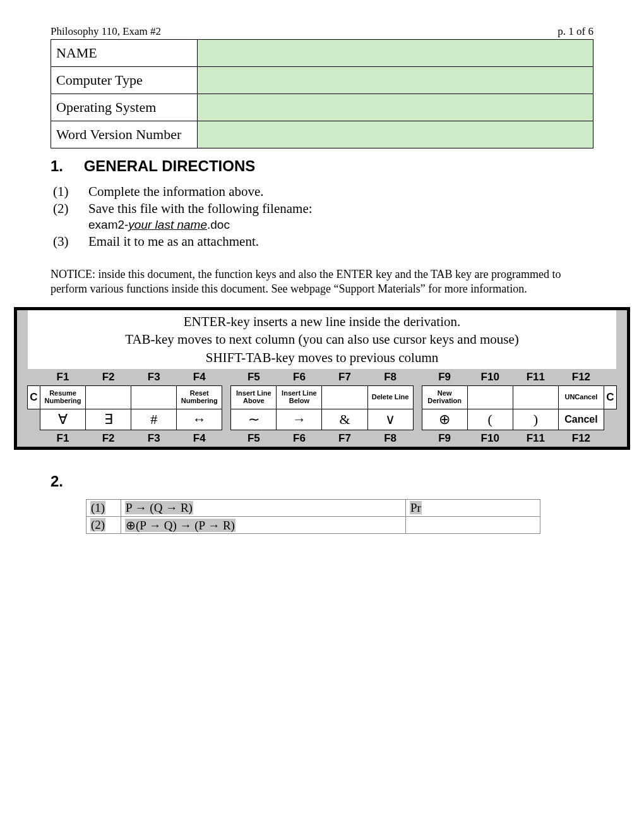  What do you see at coordinates (395, 81) in the screenshot?
I see `computer-type-field` at bounding box center [395, 81].